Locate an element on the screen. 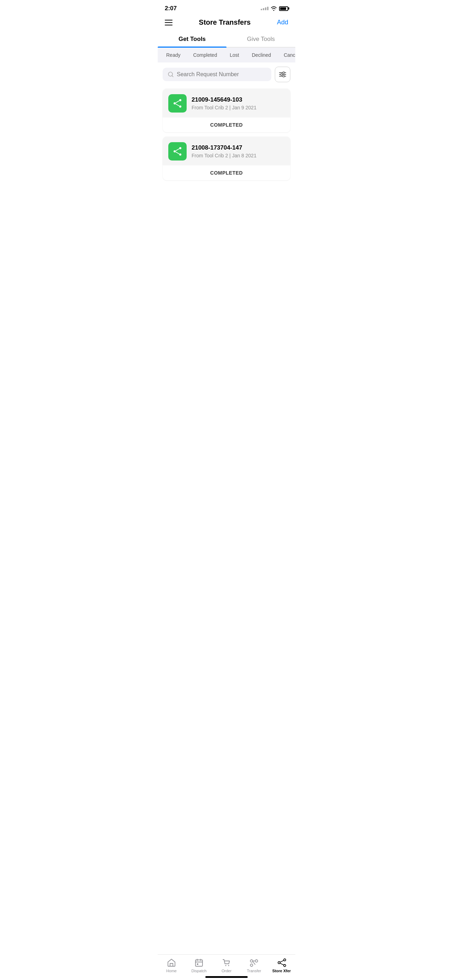 The image size is (453, 980). sub-tab-ready: Ready is located at coordinates (173, 55).